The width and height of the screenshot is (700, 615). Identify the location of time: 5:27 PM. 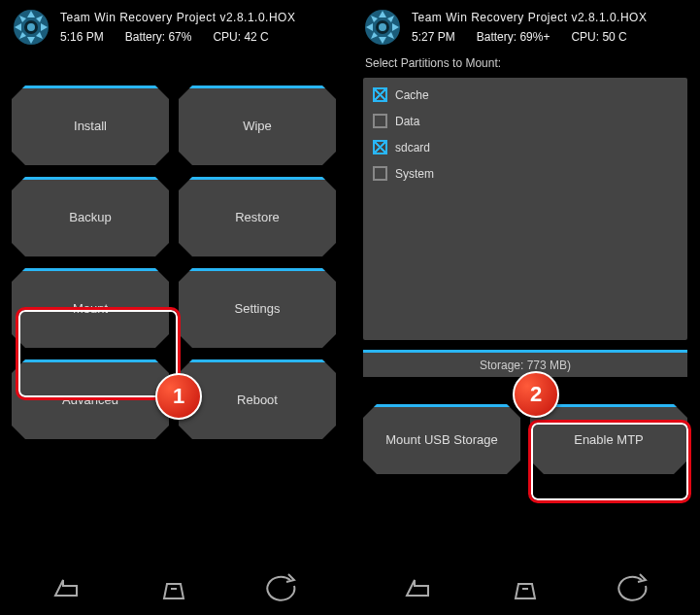
(433, 37).